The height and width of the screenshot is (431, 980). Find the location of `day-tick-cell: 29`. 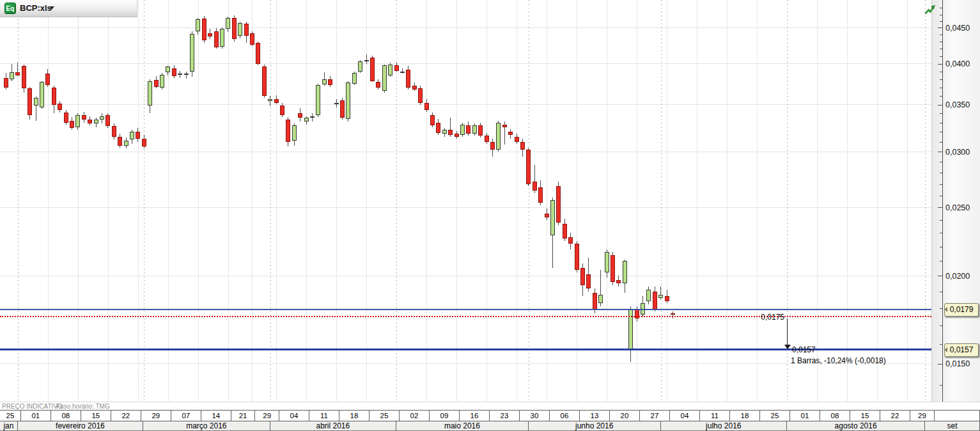

day-tick-cell: 29 is located at coordinates (156, 416).